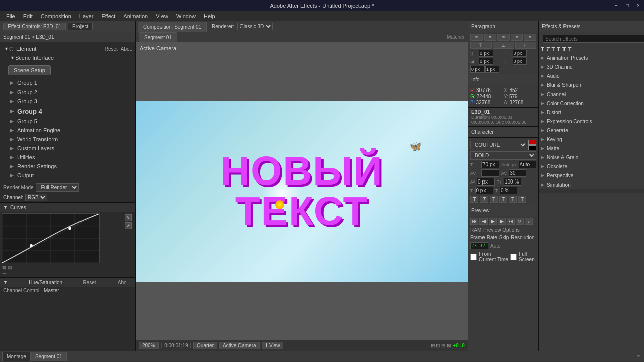 The width and height of the screenshot is (644, 362). Describe the element at coordinates (111, 49) in the screenshot. I see `element-reset: Reset` at that location.